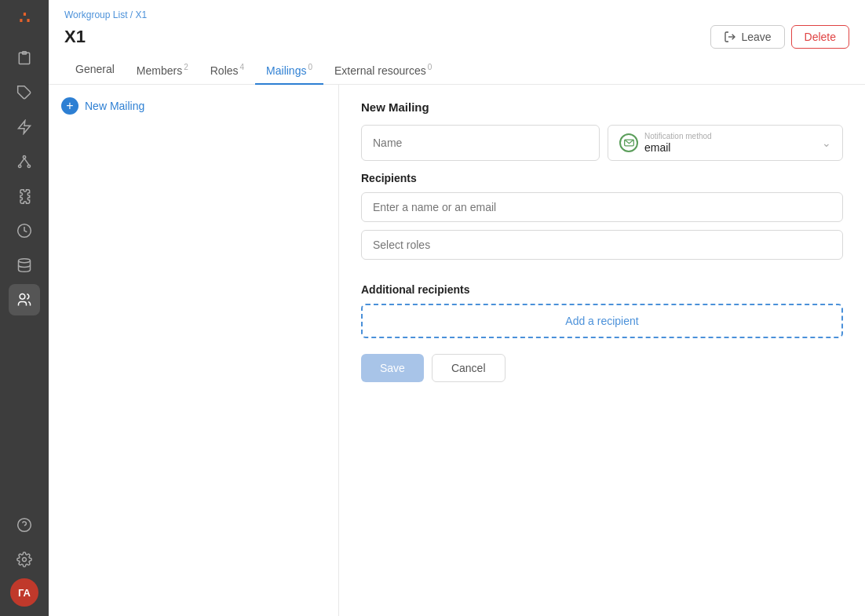 The image size is (865, 616). What do you see at coordinates (24, 308) in the screenshot?
I see `sidebar: ∴ ГА` at bounding box center [24, 308].